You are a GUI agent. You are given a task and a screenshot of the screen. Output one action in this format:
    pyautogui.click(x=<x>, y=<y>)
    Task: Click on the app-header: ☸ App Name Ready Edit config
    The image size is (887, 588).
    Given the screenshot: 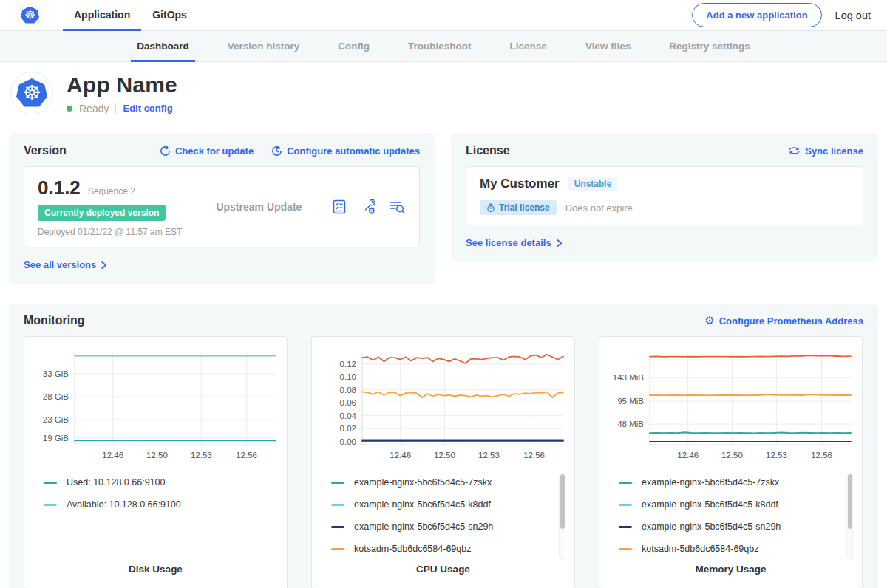 What is the action you would take?
    pyautogui.click(x=444, y=93)
    